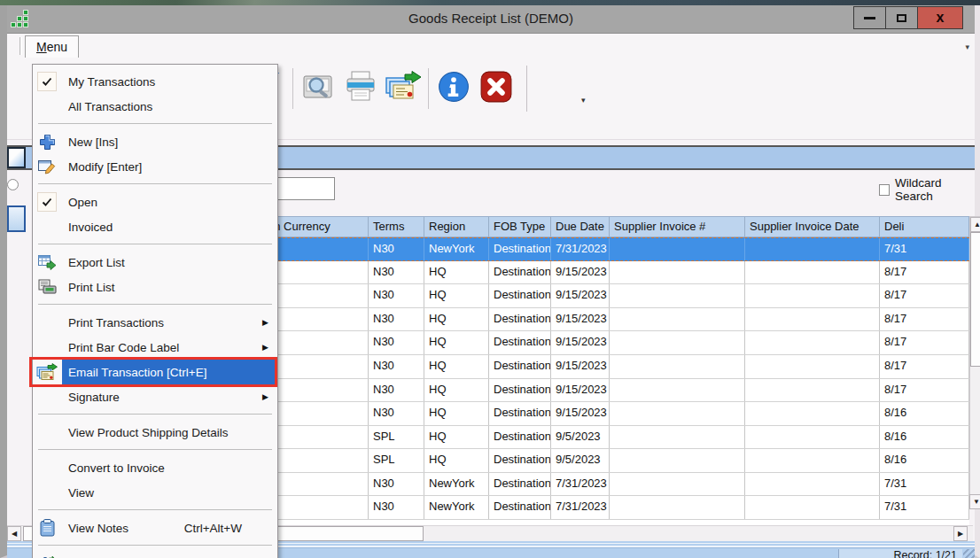 The height and width of the screenshot is (558, 980). What do you see at coordinates (975, 501) in the screenshot?
I see `scroll-down-button: ▼` at bounding box center [975, 501].